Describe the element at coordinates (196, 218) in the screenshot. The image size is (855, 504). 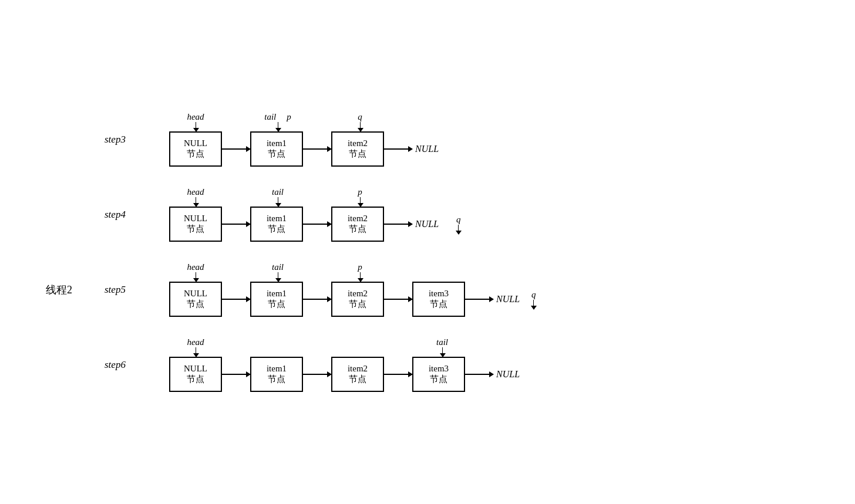
I see `step4-node0-top: NULL` at that location.